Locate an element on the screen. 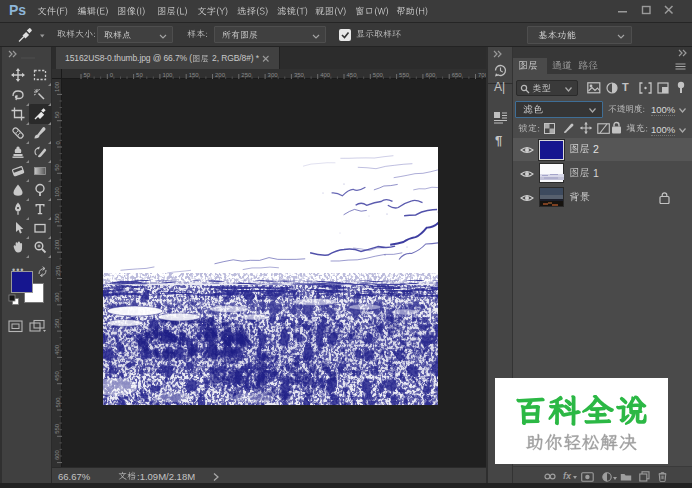 The image size is (692, 488). svg-text: 650 is located at coordinates (458, 75).